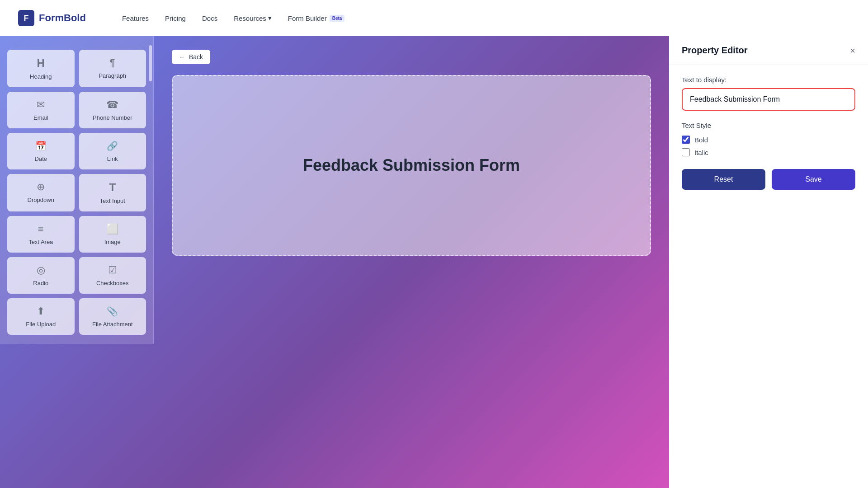  Describe the element at coordinates (191, 57) in the screenshot. I see `back-button: ← Back` at that location.